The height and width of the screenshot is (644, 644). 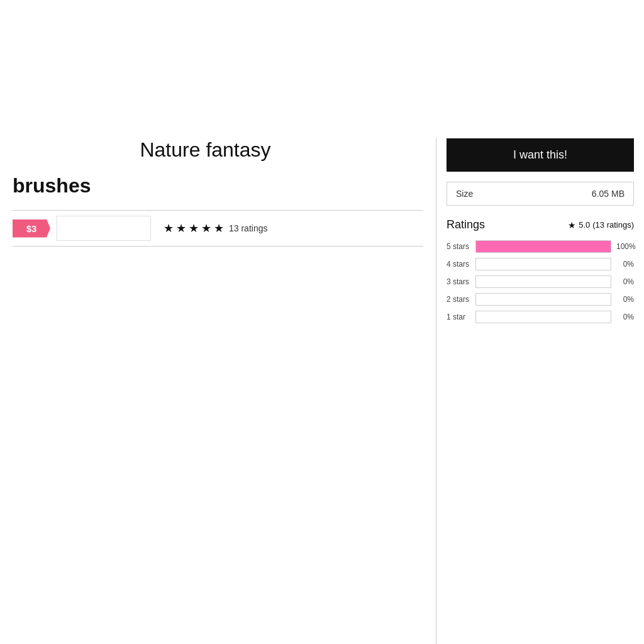 What do you see at coordinates (540, 270) in the screenshot?
I see `ratings-section: Ratings ★ 5.0 (13 ratings) 5 stars100%4 …` at bounding box center [540, 270].